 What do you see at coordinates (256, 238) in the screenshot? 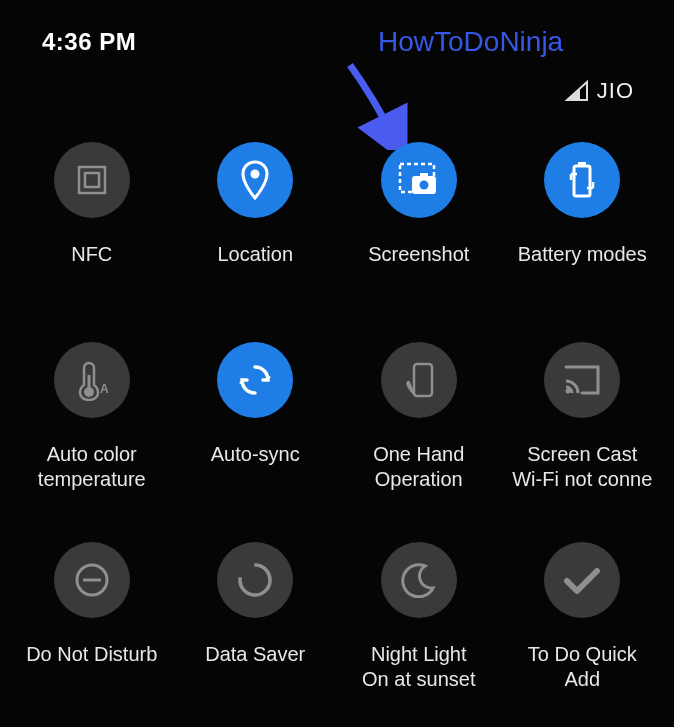
I see `tile-location: Location` at bounding box center [256, 238].